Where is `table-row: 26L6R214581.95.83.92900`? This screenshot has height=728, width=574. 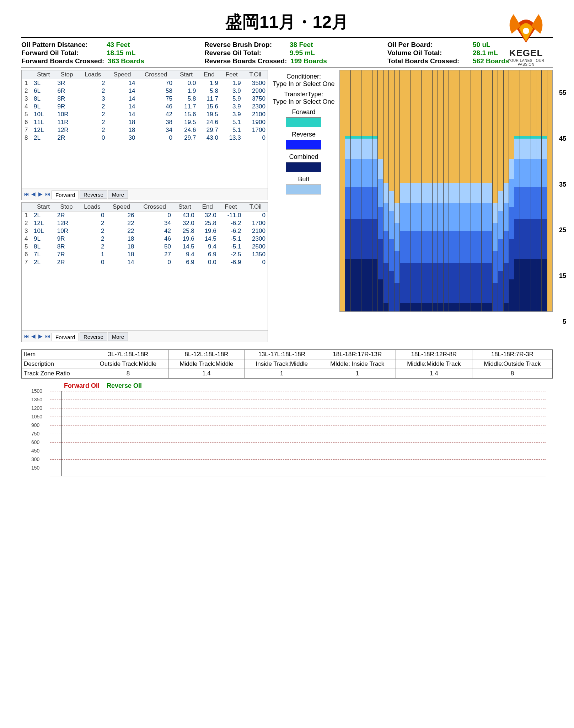
table-row: 26L6R214581.95.83.92900 is located at coordinates (145, 91).